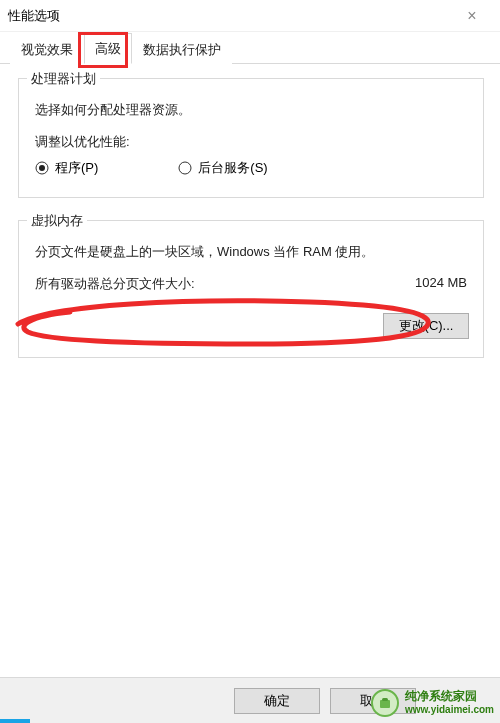  What do you see at coordinates (232, 168) in the screenshot?
I see `radio-background-label: 后台服务(S)` at bounding box center [232, 168].